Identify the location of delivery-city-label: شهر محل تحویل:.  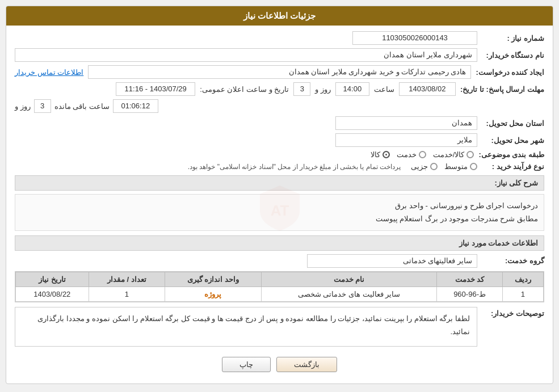
(513, 141).